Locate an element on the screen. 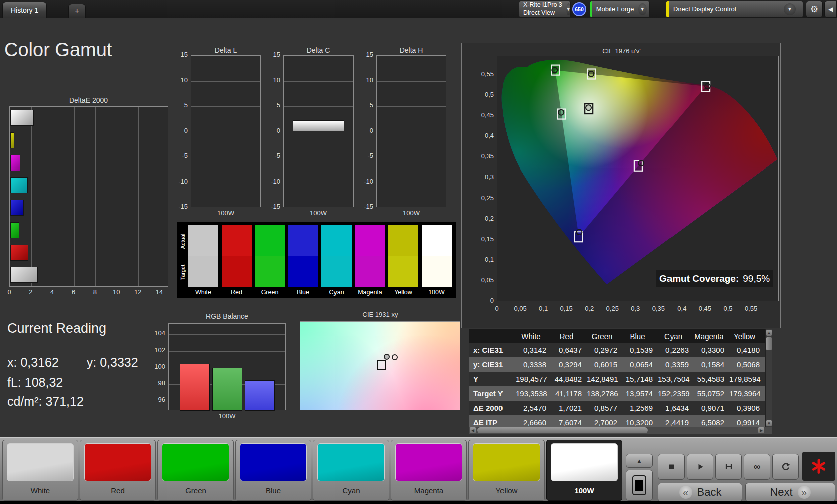  patch-label: Red is located at coordinates (118, 490).